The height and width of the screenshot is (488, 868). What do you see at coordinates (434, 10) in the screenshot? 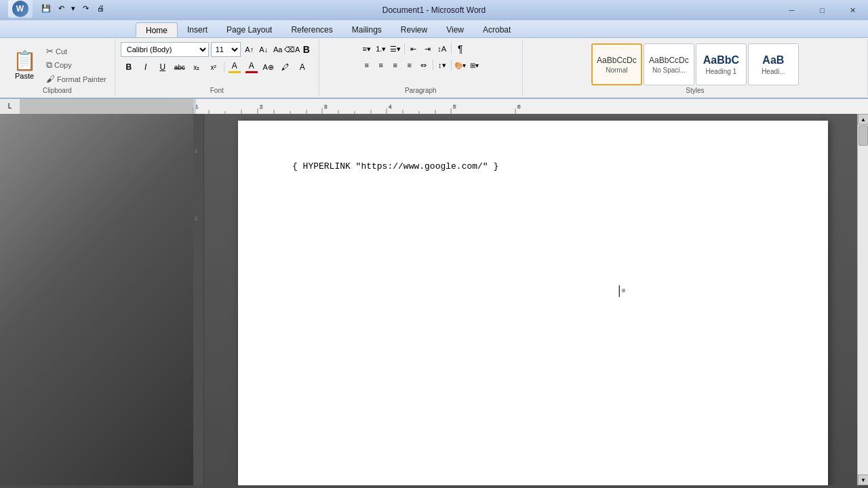
I see `title-text: Document1 - Microsoft Word` at bounding box center [434, 10].